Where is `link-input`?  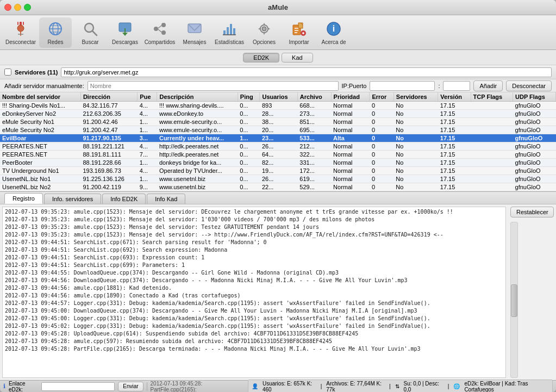
link-input is located at coordinates (78, 387).